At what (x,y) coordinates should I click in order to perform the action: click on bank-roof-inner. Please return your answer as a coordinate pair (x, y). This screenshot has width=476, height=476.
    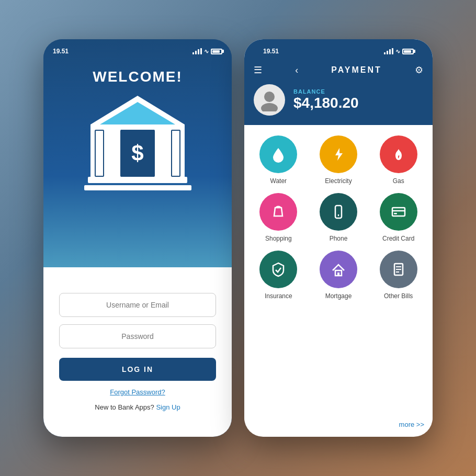
    Looking at the image, I should click on (138, 113).